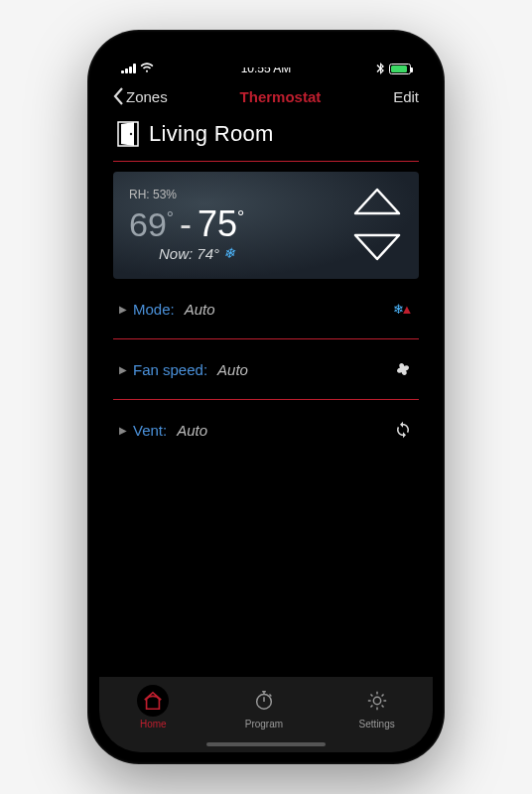  I want to click on back-button: Zones, so click(141, 96).